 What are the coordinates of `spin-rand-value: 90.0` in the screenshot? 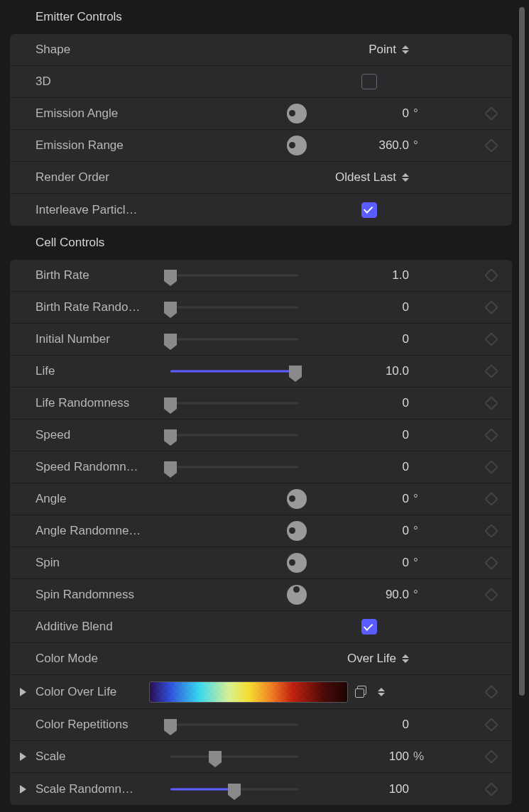 It's located at (398, 595).